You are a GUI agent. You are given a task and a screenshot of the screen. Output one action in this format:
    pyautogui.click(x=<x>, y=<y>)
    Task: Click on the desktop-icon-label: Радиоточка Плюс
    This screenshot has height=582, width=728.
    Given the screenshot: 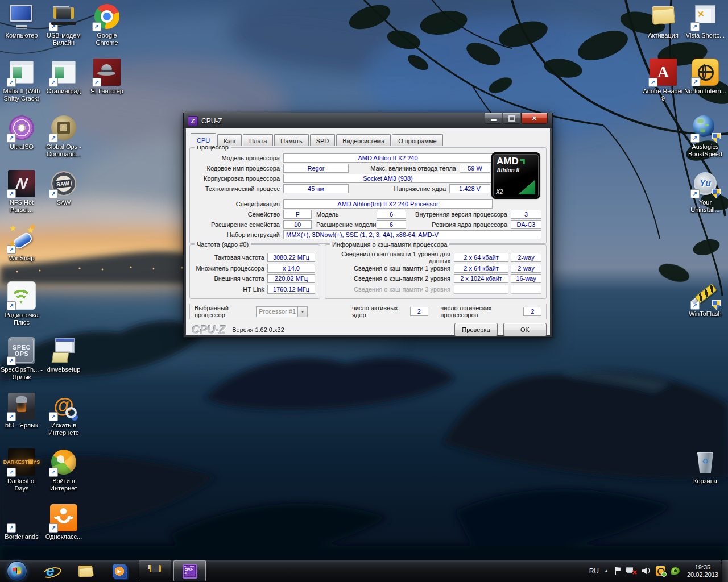 What is the action you would take?
    pyautogui.click(x=22, y=319)
    